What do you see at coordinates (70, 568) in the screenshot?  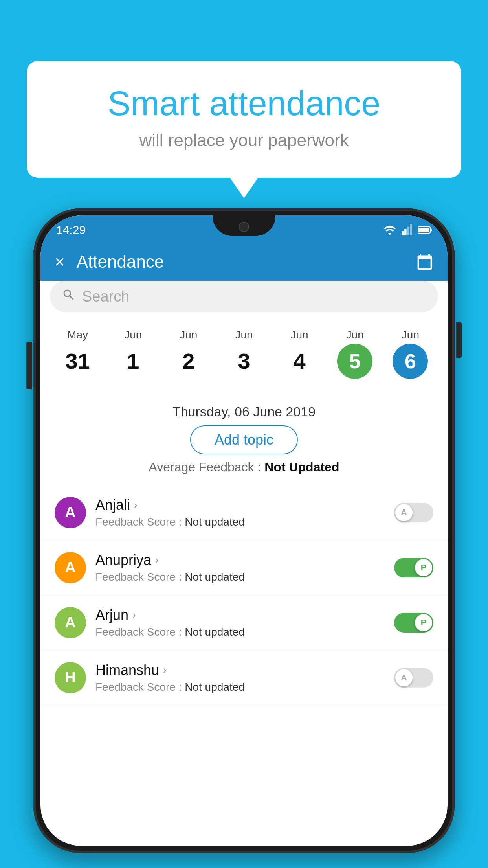 I see `student-avatar-anupriya: A` at bounding box center [70, 568].